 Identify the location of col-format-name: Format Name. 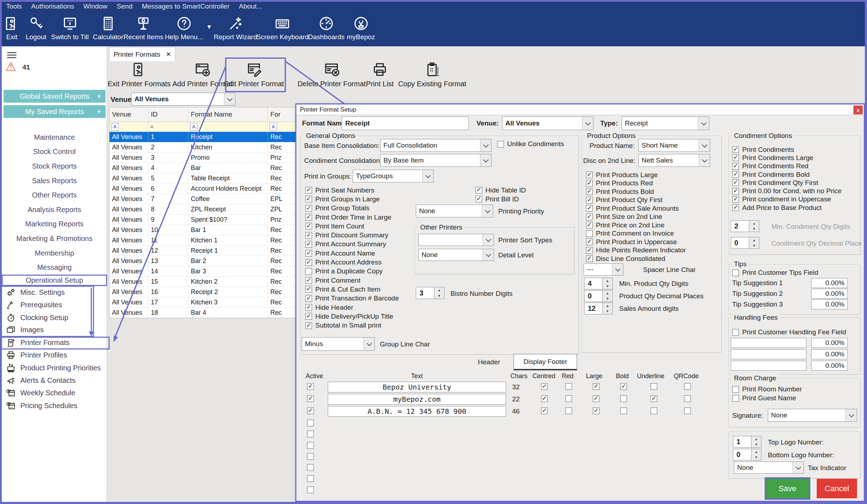
(228, 114).